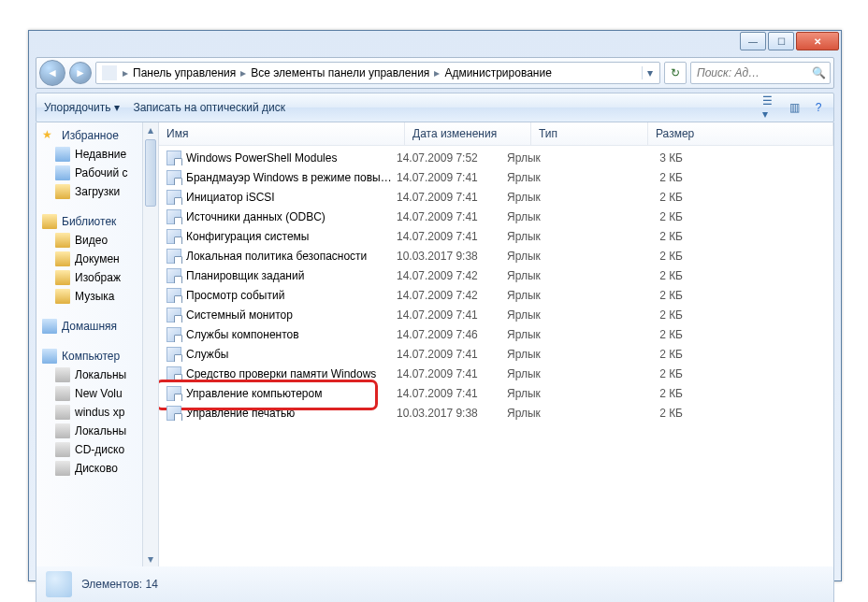 The height and width of the screenshot is (602, 868). I want to click on status-bar: Элементов: 14, so click(435, 584).